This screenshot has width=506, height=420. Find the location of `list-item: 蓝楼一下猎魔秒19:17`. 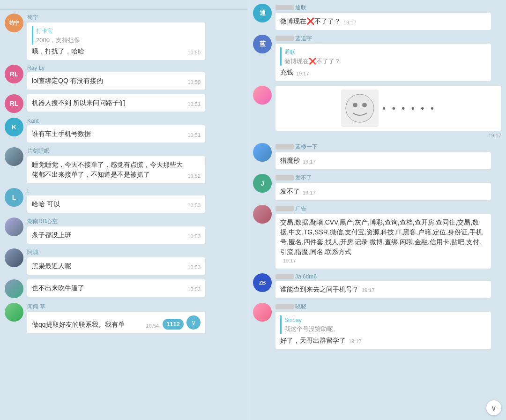

list-item: 蓝楼一下猎魔秒19:17 is located at coordinates (377, 156).